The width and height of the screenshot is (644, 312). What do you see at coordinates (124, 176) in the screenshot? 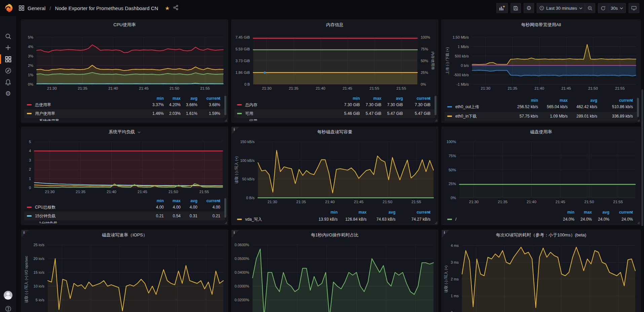
I see `chart-canvas: 54321021:3021:3521:4021:4521:5021:55minm…` at bounding box center [124, 176].